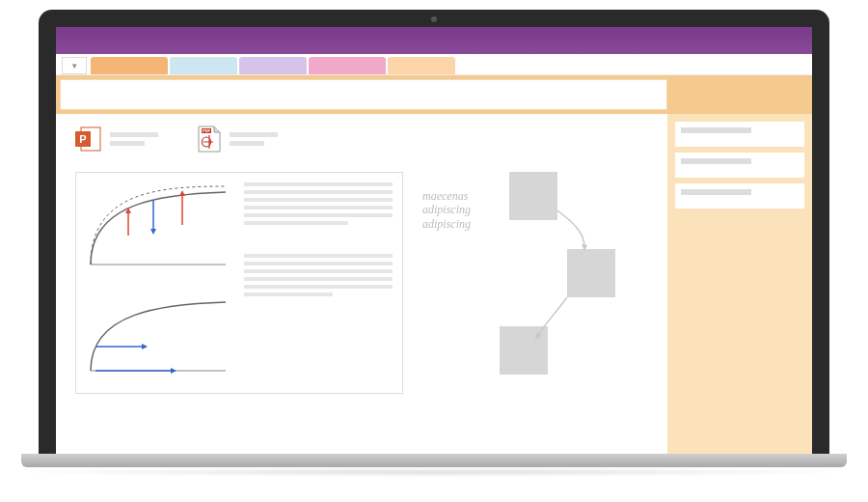 The height and width of the screenshot is (502, 868). I want to click on laptop-base, so click(434, 460).